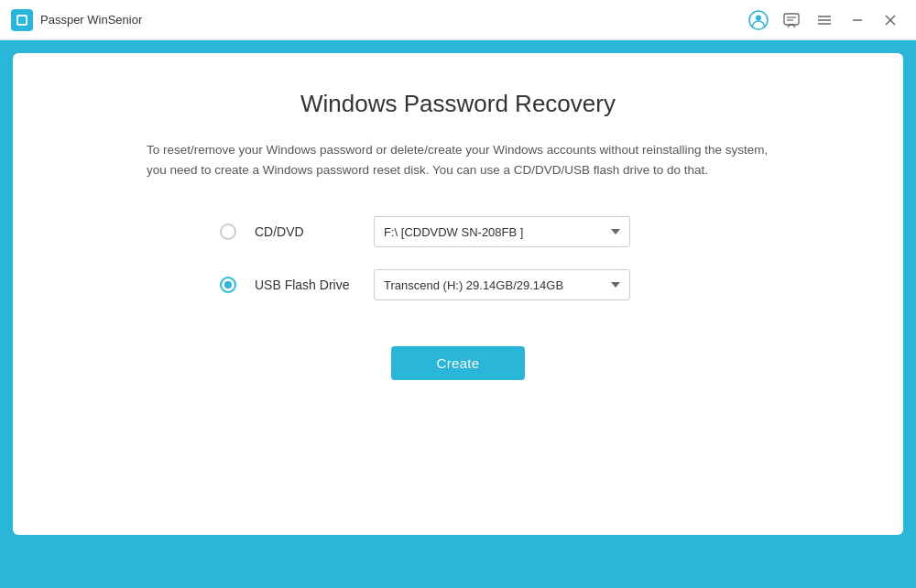 This screenshot has width=916, height=588. I want to click on options-container: CD/DVD F:\ [CDDVDW SN-208FB ] USB Flash …, so click(458, 258).